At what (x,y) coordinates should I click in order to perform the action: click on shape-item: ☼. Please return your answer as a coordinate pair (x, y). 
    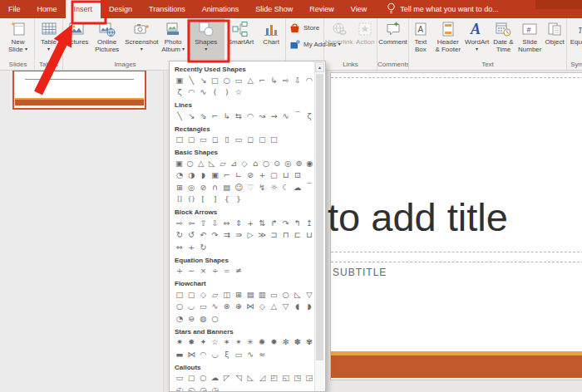
    Looking at the image, I should click on (274, 188).